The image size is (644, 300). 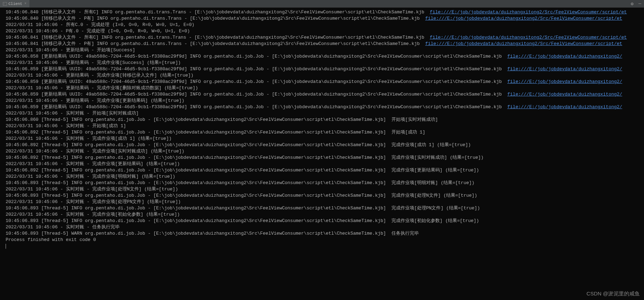 I want to click on console-line: 2022/03/31 10:45:06 - 实时对账 - 完成作业项[初始化参数…, so click(x=323, y=215).